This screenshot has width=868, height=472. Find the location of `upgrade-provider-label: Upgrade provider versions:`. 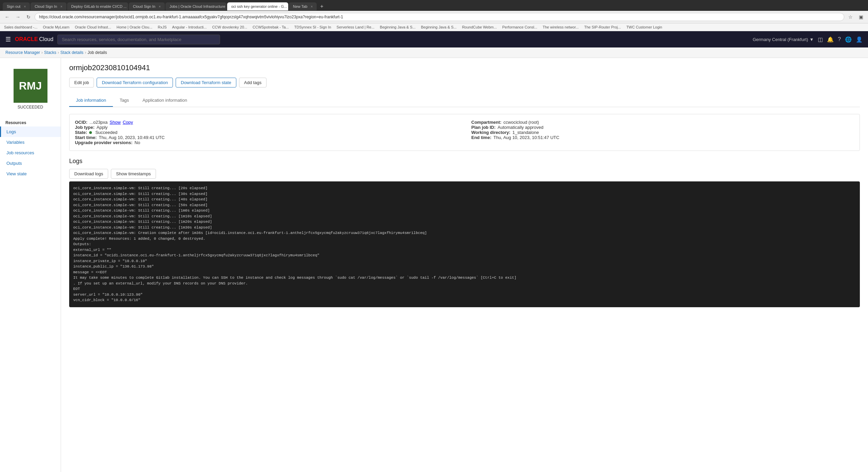

upgrade-provider-label: Upgrade provider versions: is located at coordinates (104, 142).